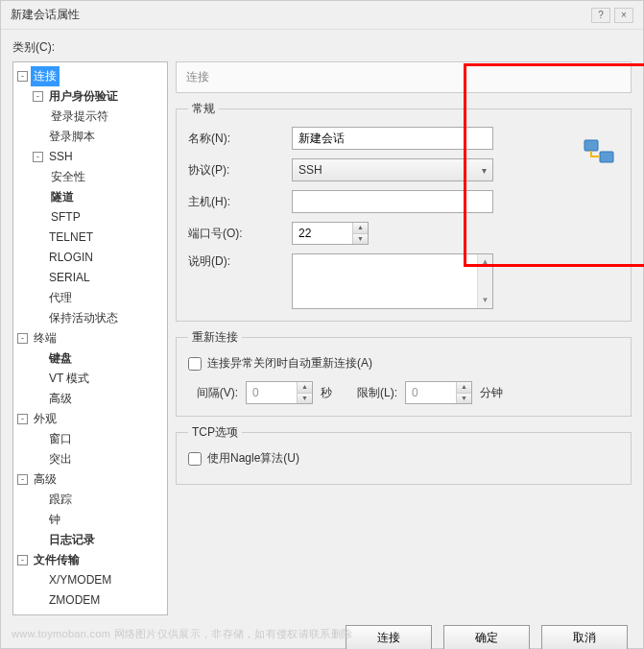  Describe the element at coordinates (369, 394) in the screenshot. I see `limit-label: 限制(L):` at that location.